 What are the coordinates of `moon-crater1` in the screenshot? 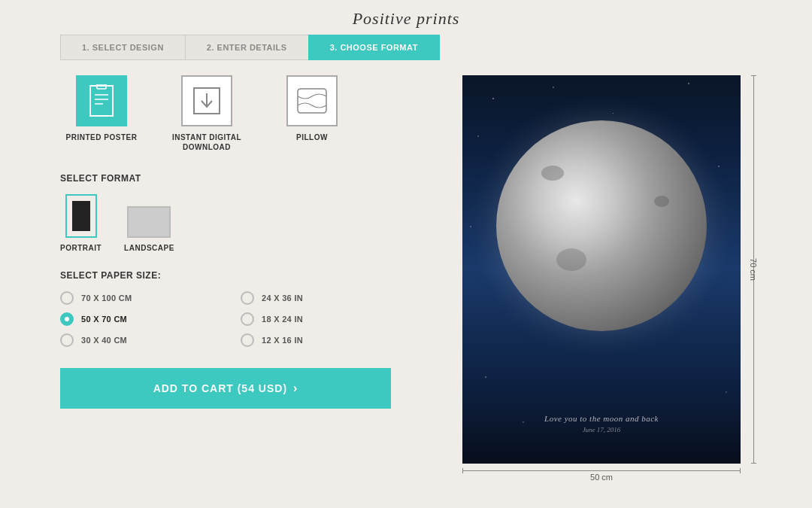 It's located at (553, 173).